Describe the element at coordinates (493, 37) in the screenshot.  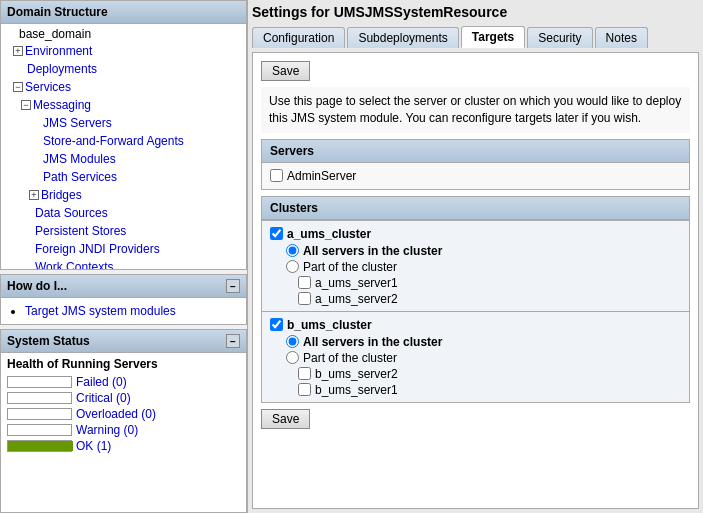
I see `tab-targets: Targets` at that location.